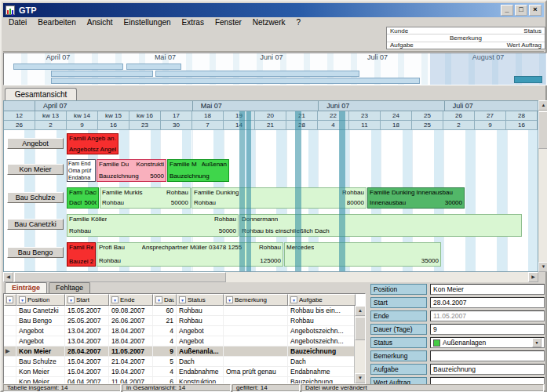 The height and width of the screenshot is (392, 547). I want to click on column-header: ▼Status, so click(200, 299).